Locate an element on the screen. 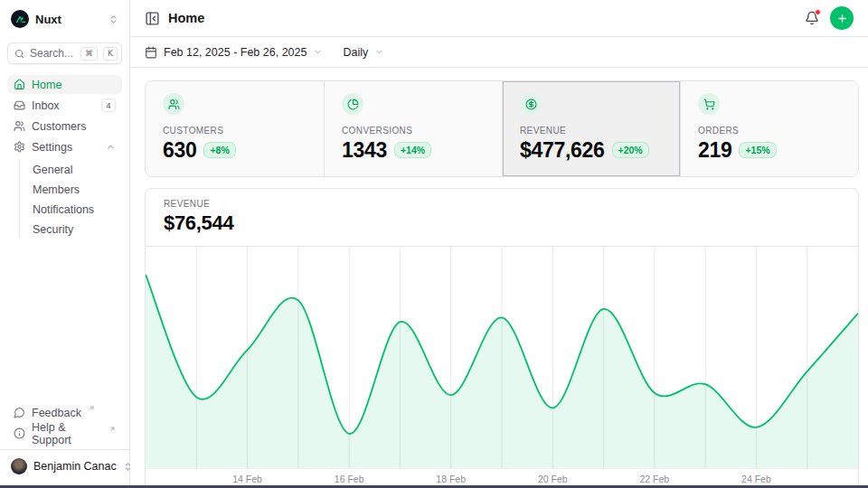 This screenshot has height=488, width=868. sidebar-subitem-general: General is located at coordinates (71, 170).